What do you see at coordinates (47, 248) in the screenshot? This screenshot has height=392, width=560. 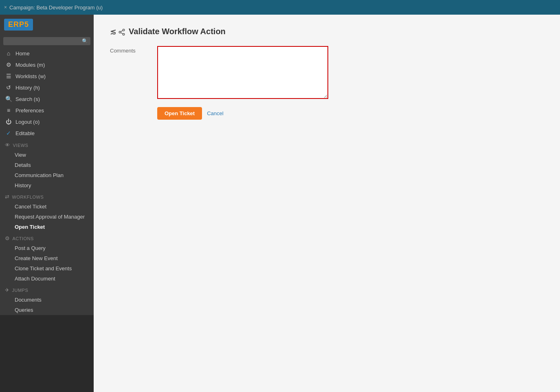 I see `sidebar-item-post-query: Post a Query` at bounding box center [47, 248].